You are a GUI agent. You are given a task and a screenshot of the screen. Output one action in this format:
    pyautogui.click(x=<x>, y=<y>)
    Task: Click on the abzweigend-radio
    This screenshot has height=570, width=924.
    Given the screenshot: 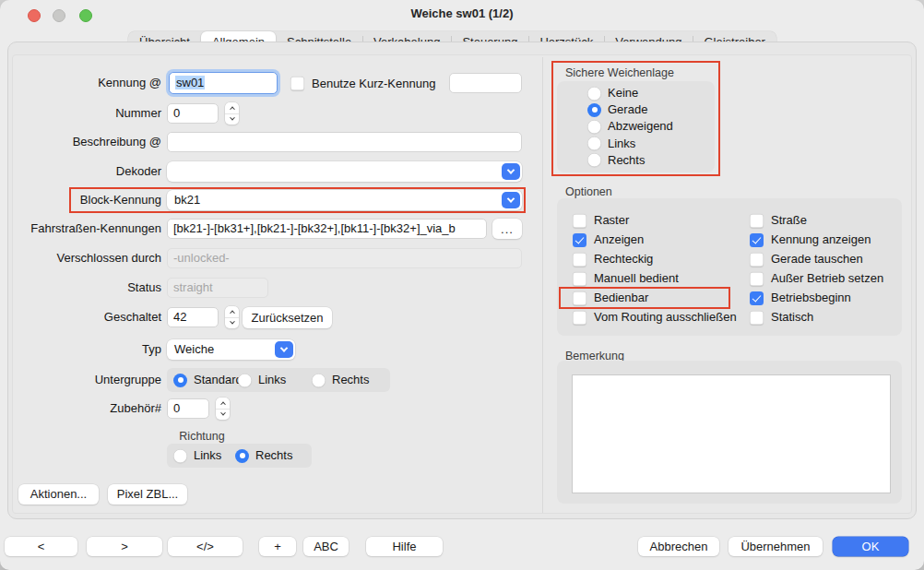 What is the action you would take?
    pyautogui.click(x=594, y=127)
    